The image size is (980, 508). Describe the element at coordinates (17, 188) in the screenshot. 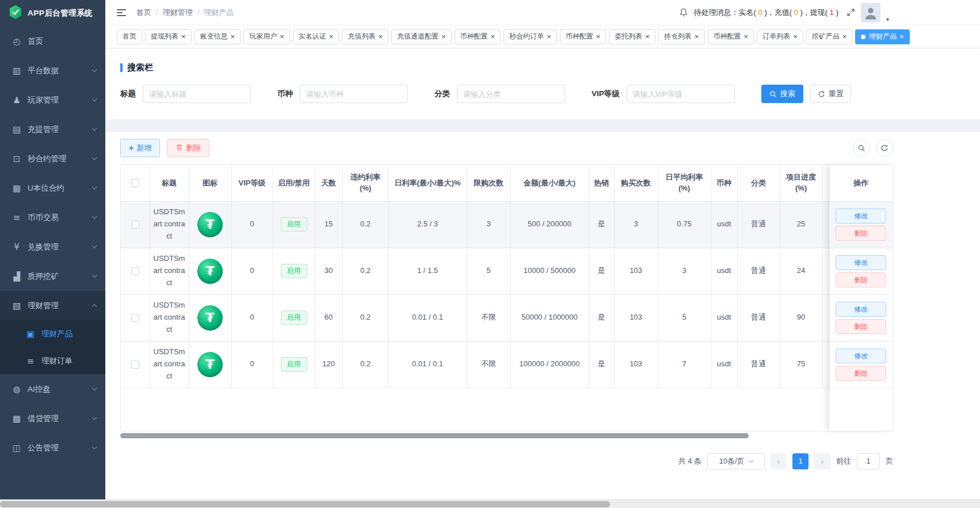

I see `u-contract-icon: ▦` at that location.